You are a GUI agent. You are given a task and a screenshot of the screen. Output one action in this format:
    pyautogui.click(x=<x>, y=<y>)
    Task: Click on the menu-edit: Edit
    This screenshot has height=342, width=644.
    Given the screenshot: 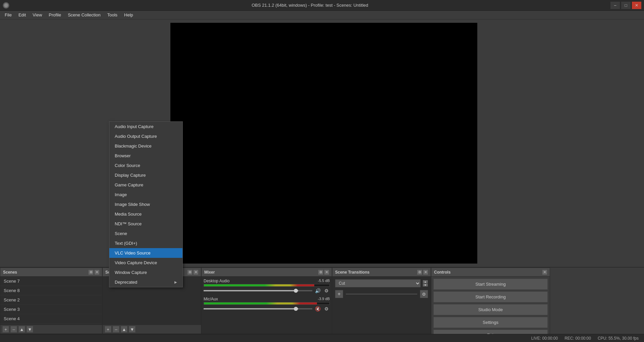 What is the action you would take?
    pyautogui.click(x=22, y=15)
    